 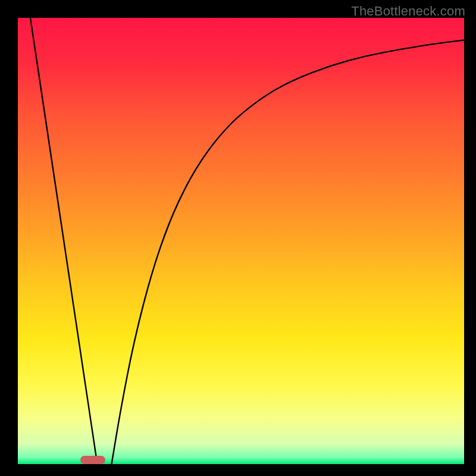 What do you see at coordinates (64, 241) in the screenshot?
I see `left-slope-line` at bounding box center [64, 241].